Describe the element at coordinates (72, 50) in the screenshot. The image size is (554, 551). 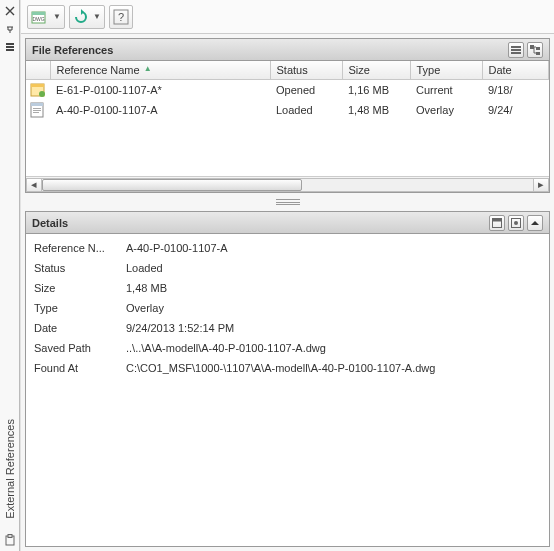
I see `file-references-title: File References` at that location.